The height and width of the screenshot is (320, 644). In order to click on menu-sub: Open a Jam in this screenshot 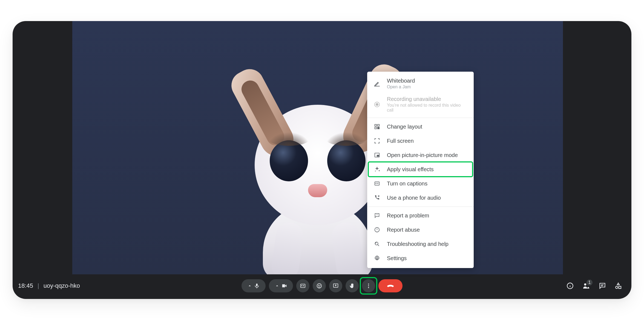, I will do `click(401, 87)`.